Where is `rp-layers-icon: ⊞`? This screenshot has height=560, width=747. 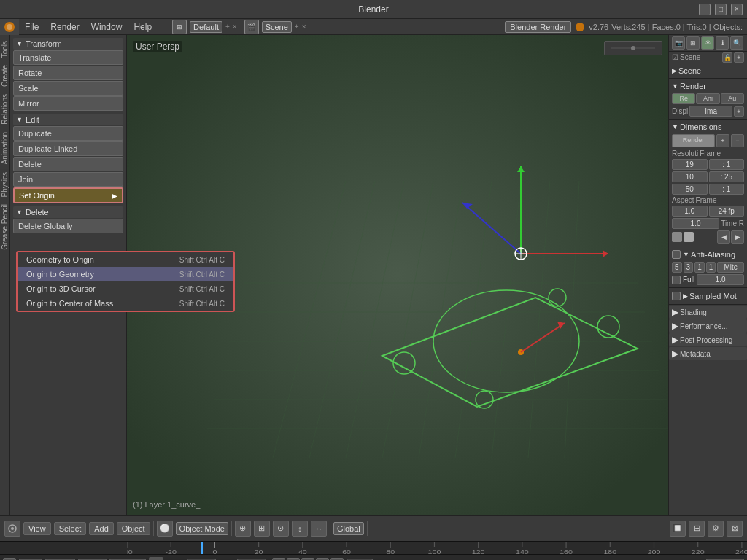 rp-layers-icon: ⊞ is located at coordinates (693, 43).